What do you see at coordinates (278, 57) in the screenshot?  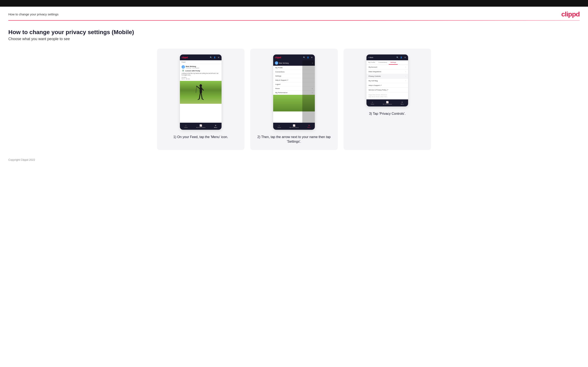 I see `phone-logo-2: clippd` at bounding box center [278, 57].